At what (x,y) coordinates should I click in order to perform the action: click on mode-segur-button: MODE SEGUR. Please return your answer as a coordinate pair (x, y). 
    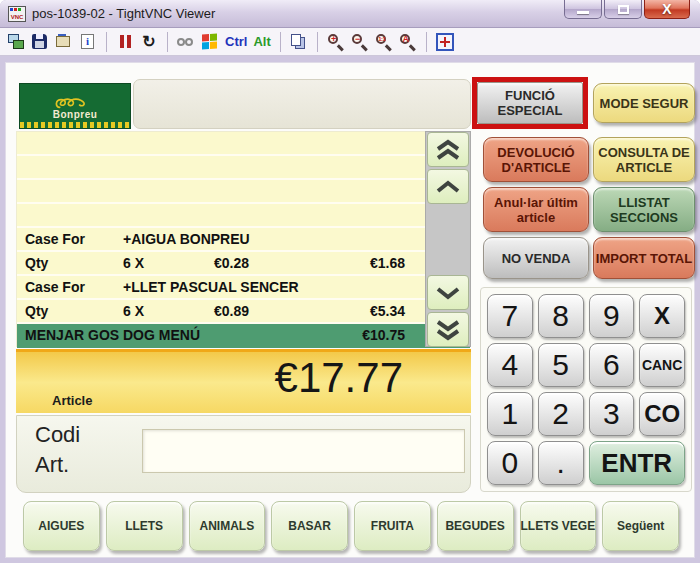
    Looking at the image, I should click on (644, 103).